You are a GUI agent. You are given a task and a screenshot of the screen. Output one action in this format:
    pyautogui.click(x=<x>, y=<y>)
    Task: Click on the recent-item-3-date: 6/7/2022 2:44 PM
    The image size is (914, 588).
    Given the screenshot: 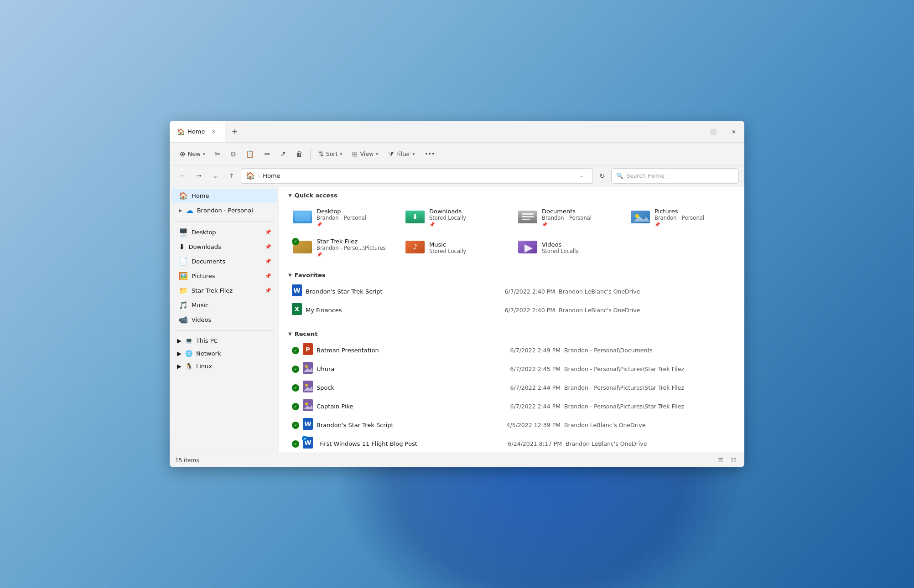 What is the action you would take?
    pyautogui.click(x=524, y=387)
    